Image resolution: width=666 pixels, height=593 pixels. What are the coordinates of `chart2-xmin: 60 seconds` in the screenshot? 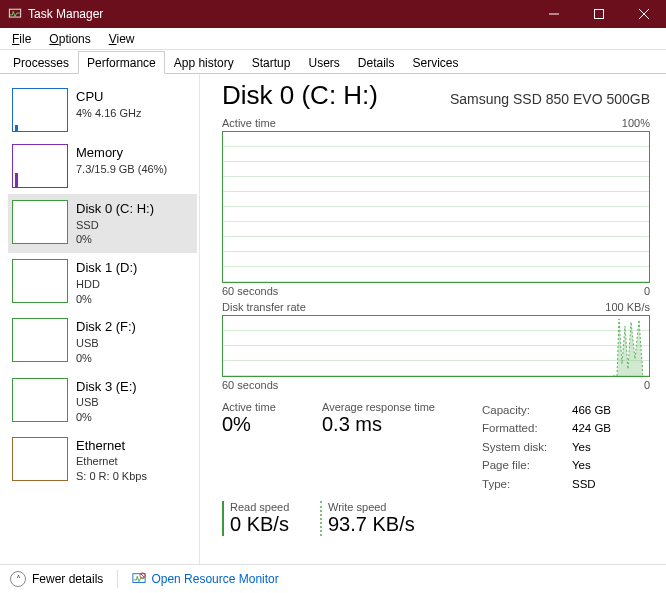 It's located at (250, 385).